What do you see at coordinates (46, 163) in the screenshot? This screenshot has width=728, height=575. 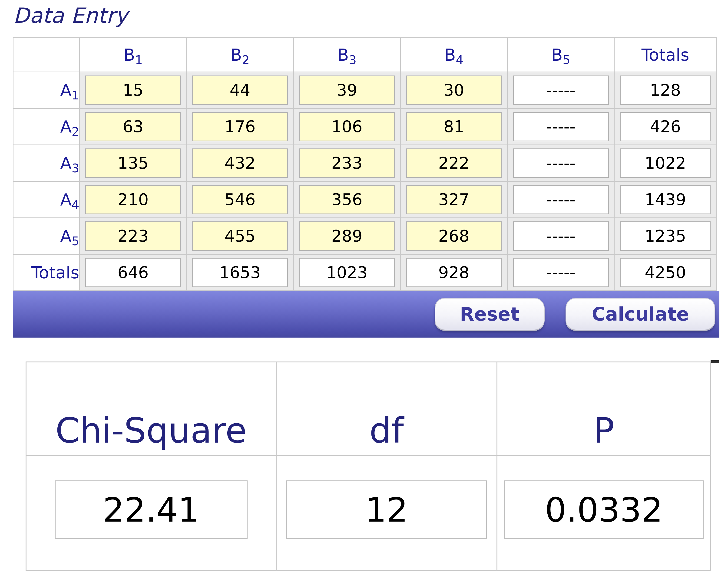 I see `row-header-a3: A3` at bounding box center [46, 163].